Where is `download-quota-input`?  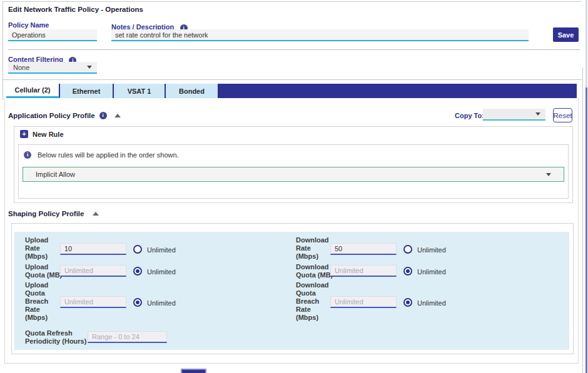 download-quota-input is located at coordinates (363, 271).